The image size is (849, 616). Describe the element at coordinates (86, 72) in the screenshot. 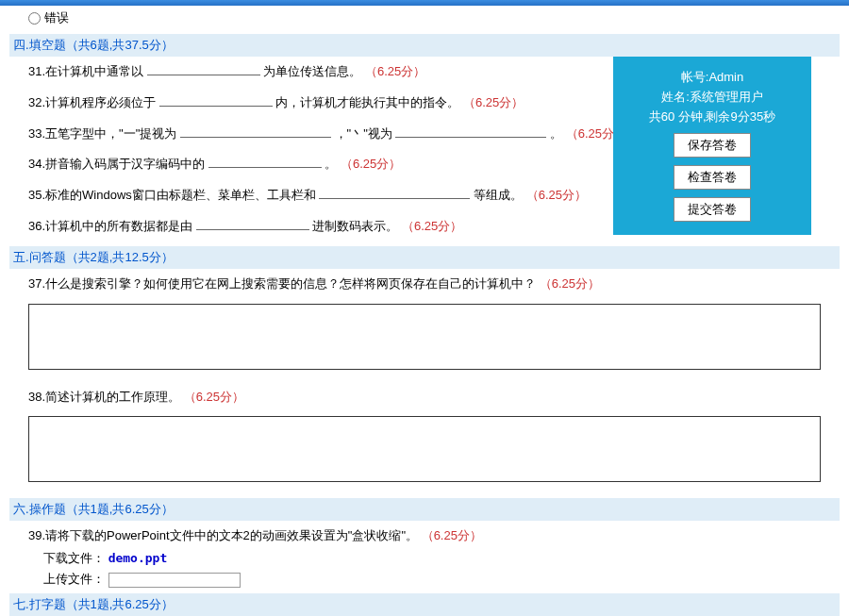

I see `q31-pre: 31.在计算机中通常以` at that location.